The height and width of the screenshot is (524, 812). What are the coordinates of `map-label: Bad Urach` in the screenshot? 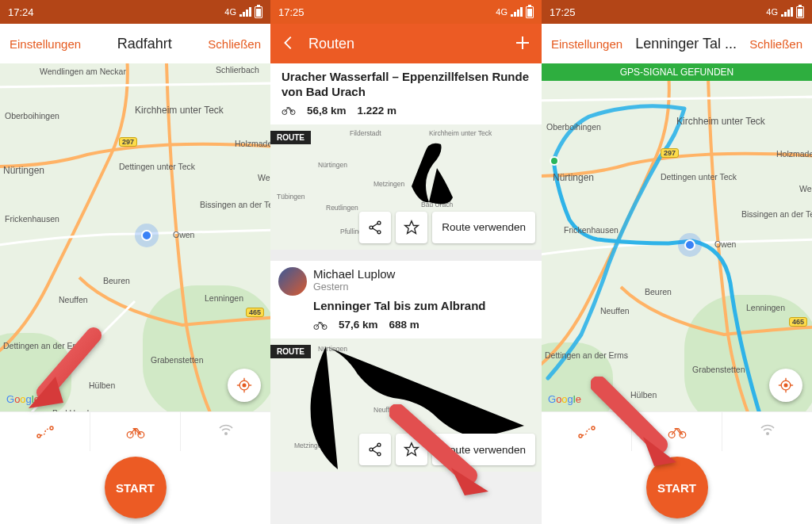 It's located at (72, 410).